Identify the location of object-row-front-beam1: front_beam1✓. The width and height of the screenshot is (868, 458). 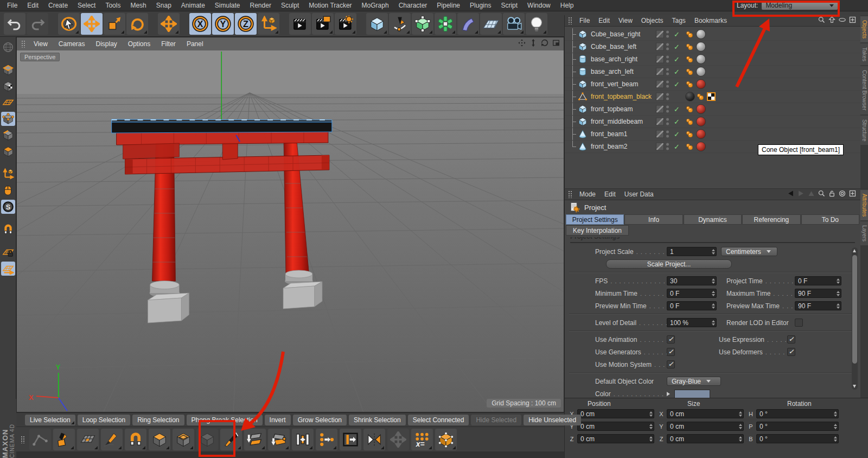
(713, 135).